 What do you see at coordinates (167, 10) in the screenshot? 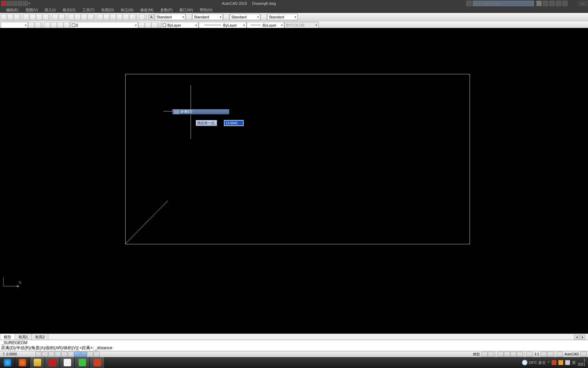
I see `menu-parametric: 参数(P)` at bounding box center [167, 10].